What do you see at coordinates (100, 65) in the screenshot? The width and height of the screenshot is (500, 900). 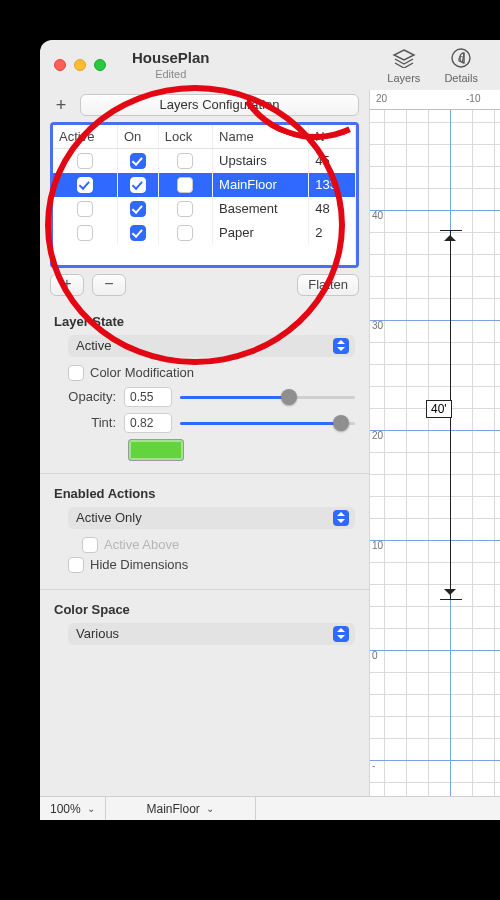 I see `zoom-icon` at bounding box center [100, 65].